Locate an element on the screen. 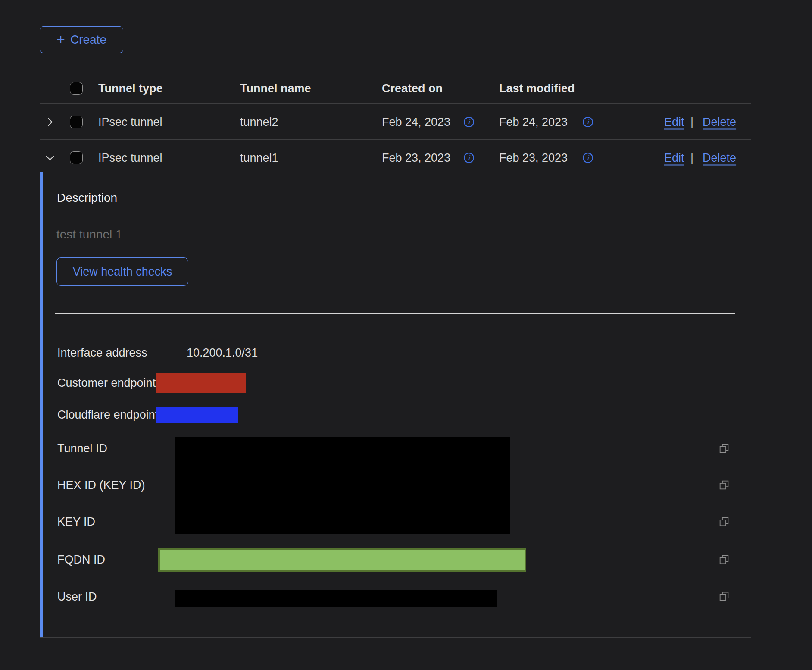  key-id-label: KEY ID is located at coordinates (76, 522).